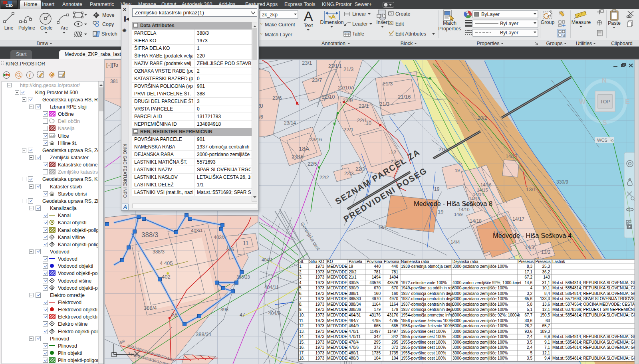 The width and height of the screenshot is (639, 364). Describe the element at coordinates (277, 98) in the screenshot. I see `svg-text: 23/6` at that location.